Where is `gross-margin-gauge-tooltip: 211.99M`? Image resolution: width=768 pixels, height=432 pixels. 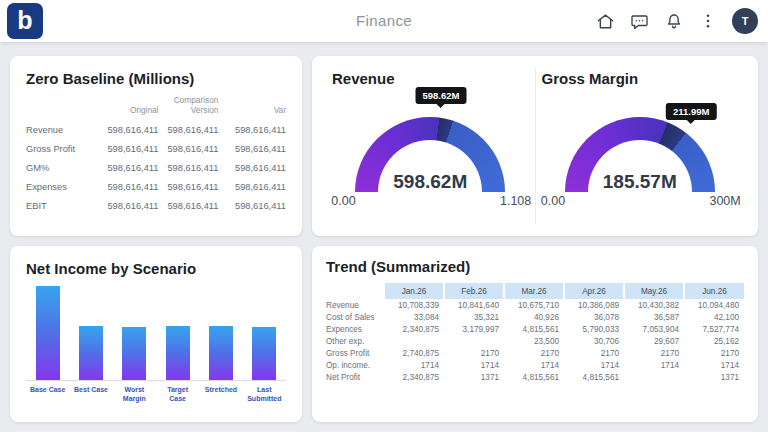
gross-margin-gauge-tooltip: 211.99M is located at coordinates (691, 112).